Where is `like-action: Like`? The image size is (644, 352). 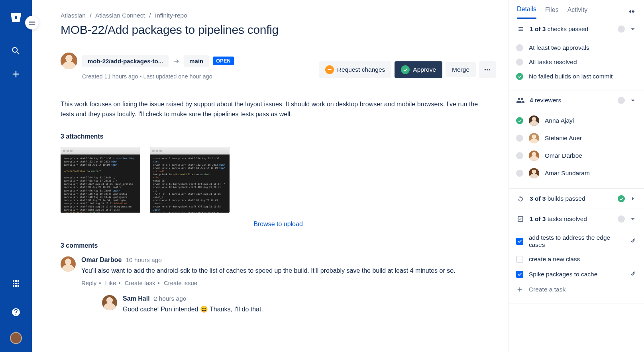 like-action: Like is located at coordinates (111, 283).